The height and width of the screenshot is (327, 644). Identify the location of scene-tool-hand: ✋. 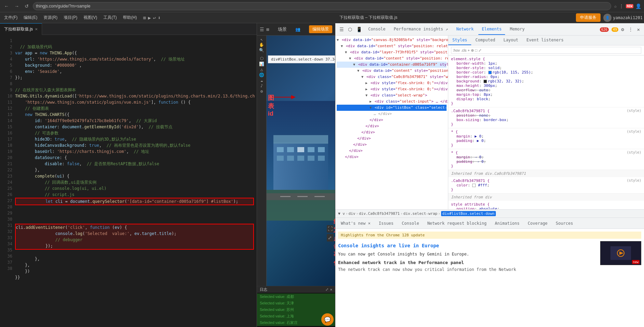
(261, 45).